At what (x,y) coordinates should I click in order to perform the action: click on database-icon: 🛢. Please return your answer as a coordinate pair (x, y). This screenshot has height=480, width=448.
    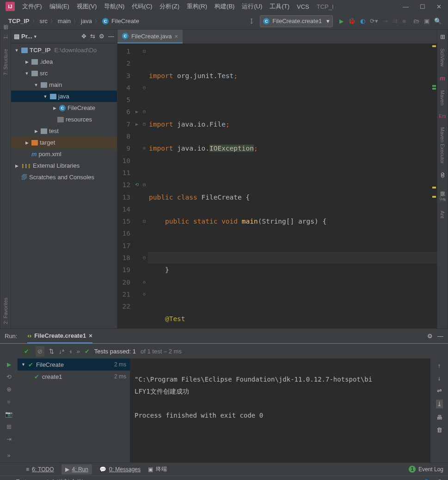
    Looking at the image, I should click on (443, 176).